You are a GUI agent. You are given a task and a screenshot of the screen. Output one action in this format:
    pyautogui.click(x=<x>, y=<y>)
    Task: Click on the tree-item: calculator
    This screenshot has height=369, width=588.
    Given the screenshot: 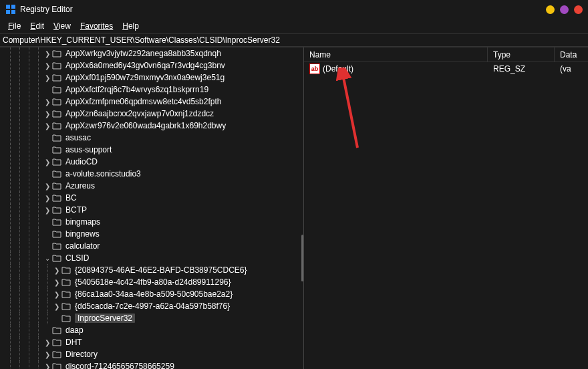 What is the action you would take?
    pyautogui.click(x=152, y=246)
    